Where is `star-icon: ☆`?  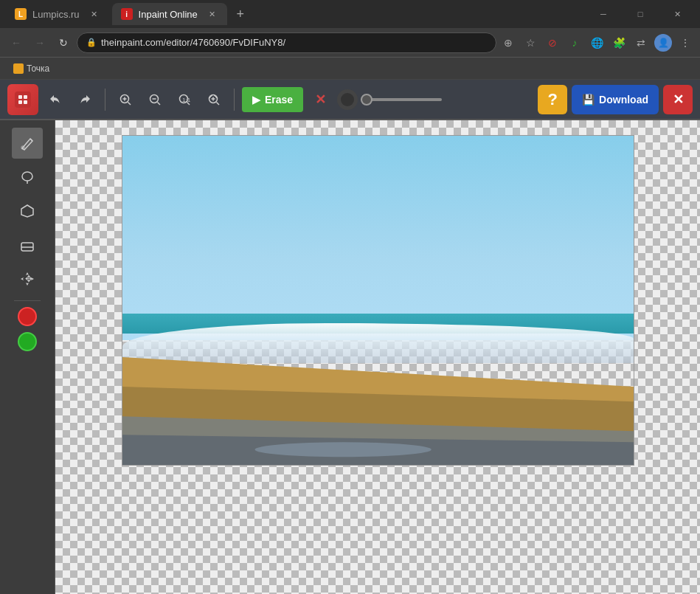
star-icon: ☆ is located at coordinates (530, 43).